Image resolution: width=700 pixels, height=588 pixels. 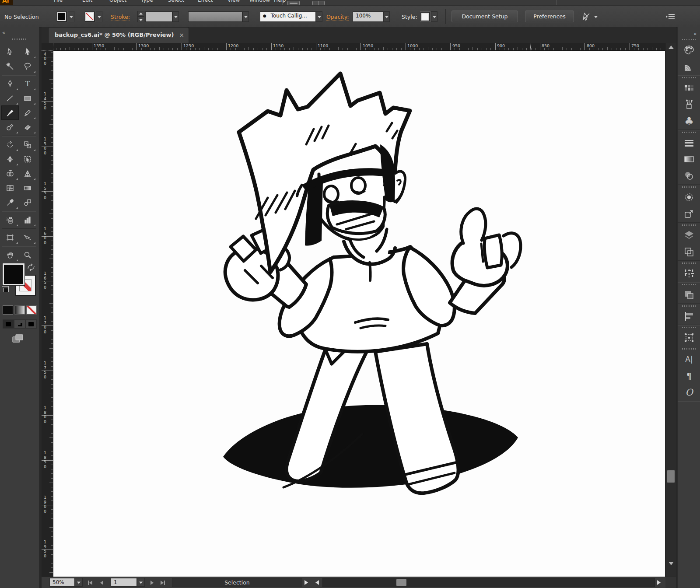 What do you see at coordinates (20, 324) in the screenshot?
I see `draw-behind-mode` at bounding box center [20, 324].